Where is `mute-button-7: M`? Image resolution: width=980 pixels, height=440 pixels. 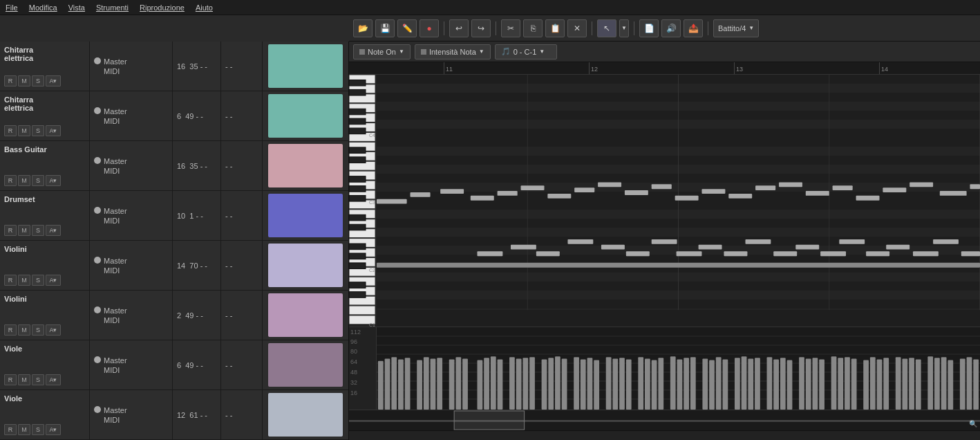 mute-button-7: M is located at coordinates (24, 380).